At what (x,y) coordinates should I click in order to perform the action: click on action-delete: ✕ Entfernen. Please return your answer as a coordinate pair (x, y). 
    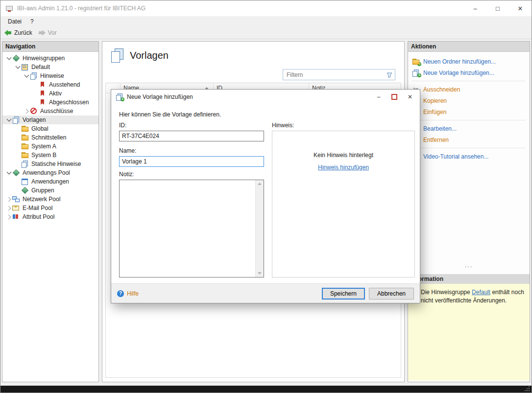
    Looking at the image, I should click on (469, 140).